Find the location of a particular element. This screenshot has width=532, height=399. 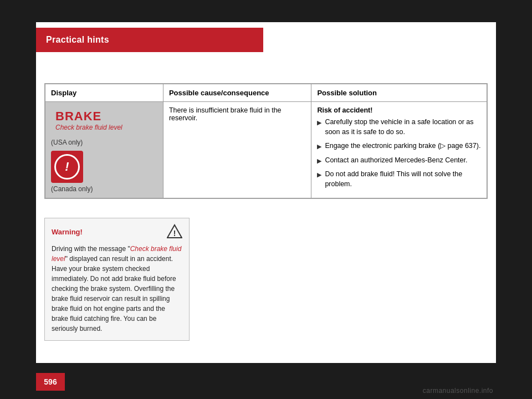

warning-header: Warning! ! is located at coordinates (117, 232).